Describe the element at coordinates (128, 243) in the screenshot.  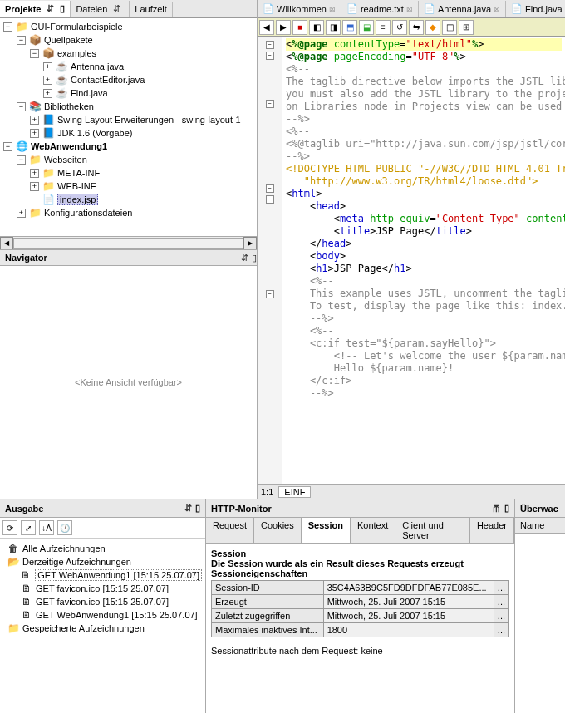
I see `scroll-track` at that location.